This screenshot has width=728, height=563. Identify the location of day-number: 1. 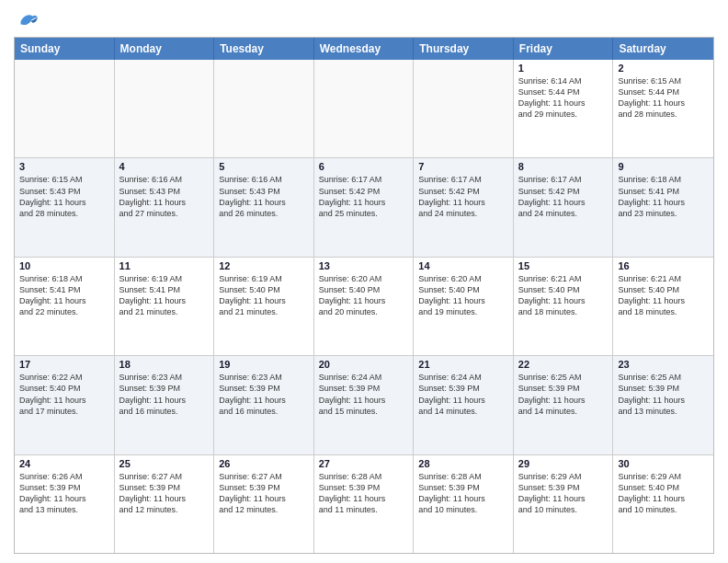
(563, 68).